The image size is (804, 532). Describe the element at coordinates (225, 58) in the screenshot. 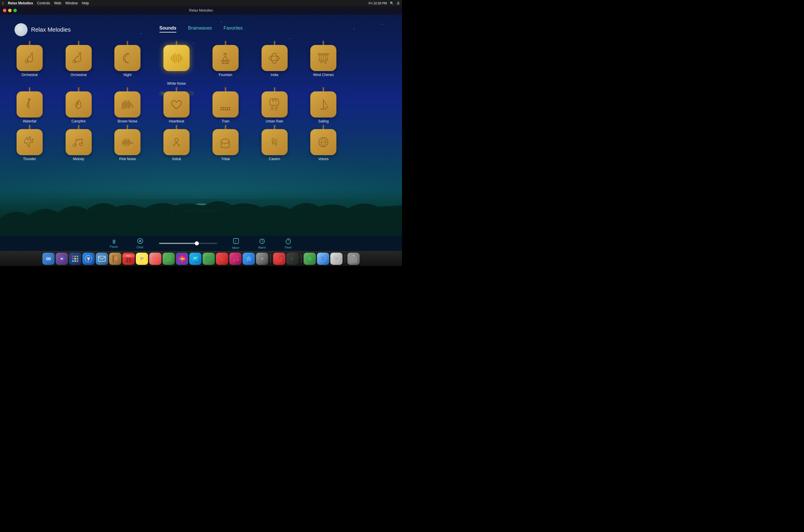

I see `sound-tile-fountain` at that location.